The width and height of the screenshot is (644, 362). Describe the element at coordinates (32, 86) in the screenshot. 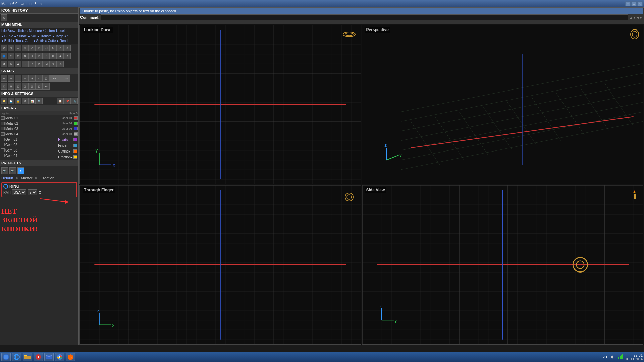

I see `snap2-btn5: ◳` at that location.